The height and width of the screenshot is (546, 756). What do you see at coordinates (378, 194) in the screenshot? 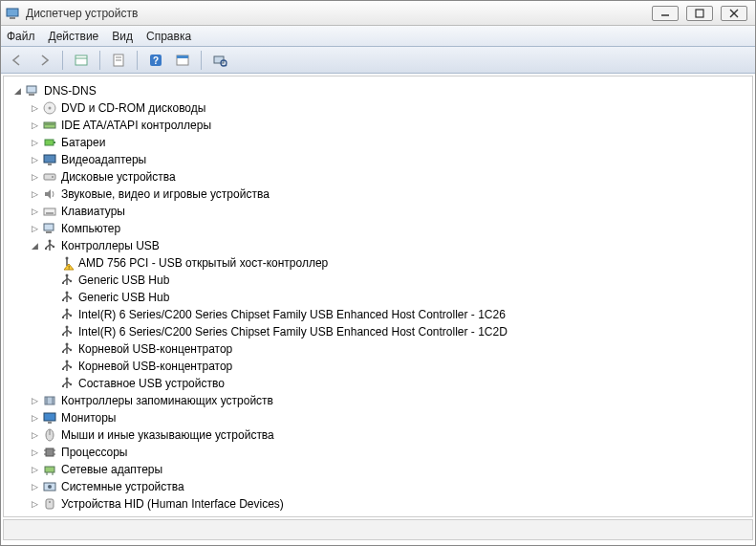
I see `tree-category: ▷Звуковые, видео и игровые устройства` at bounding box center [378, 194].